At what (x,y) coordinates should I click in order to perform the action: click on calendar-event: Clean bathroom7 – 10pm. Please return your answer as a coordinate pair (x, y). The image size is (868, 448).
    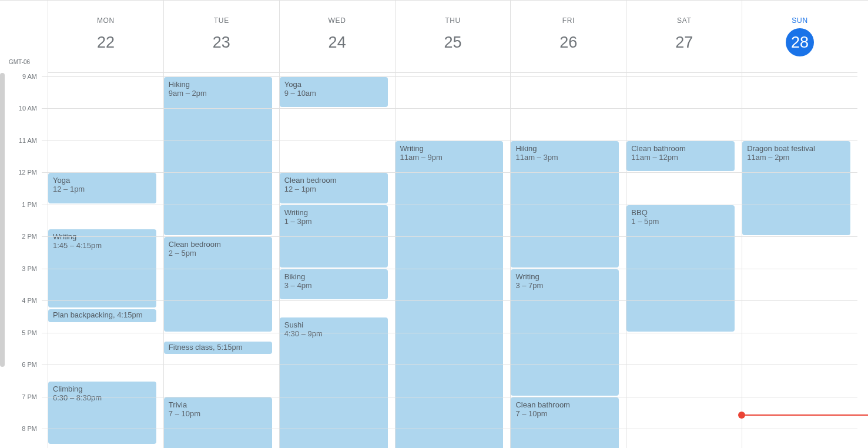
    Looking at the image, I should click on (565, 423).